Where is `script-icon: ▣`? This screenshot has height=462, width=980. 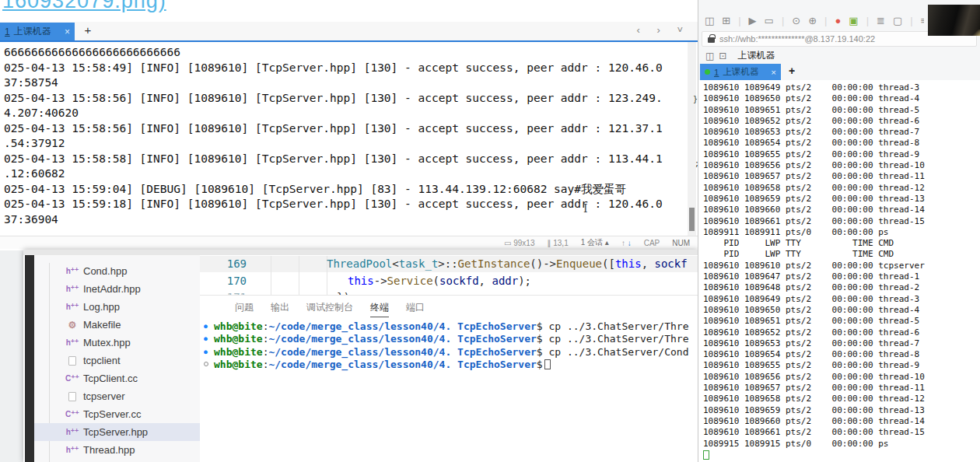 script-icon: ▣ is located at coordinates (853, 20).